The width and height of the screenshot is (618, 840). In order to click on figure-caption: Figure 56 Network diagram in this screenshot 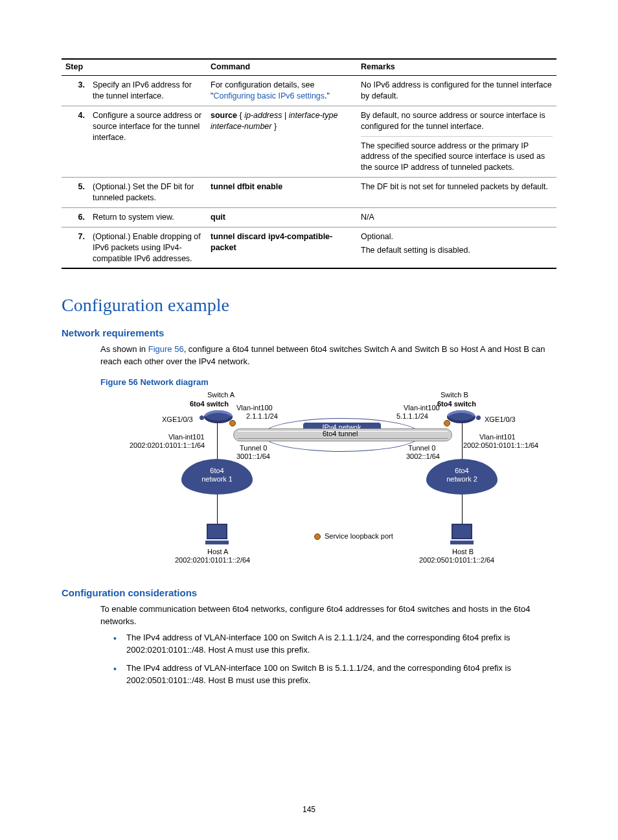, I will do `click(328, 382)`.